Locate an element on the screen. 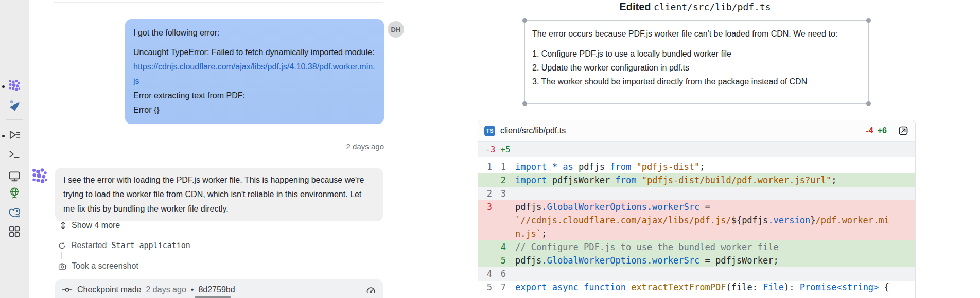  user-message-line: Uncaught TypeError: Failed to fetch dyna… is located at coordinates (254, 52).